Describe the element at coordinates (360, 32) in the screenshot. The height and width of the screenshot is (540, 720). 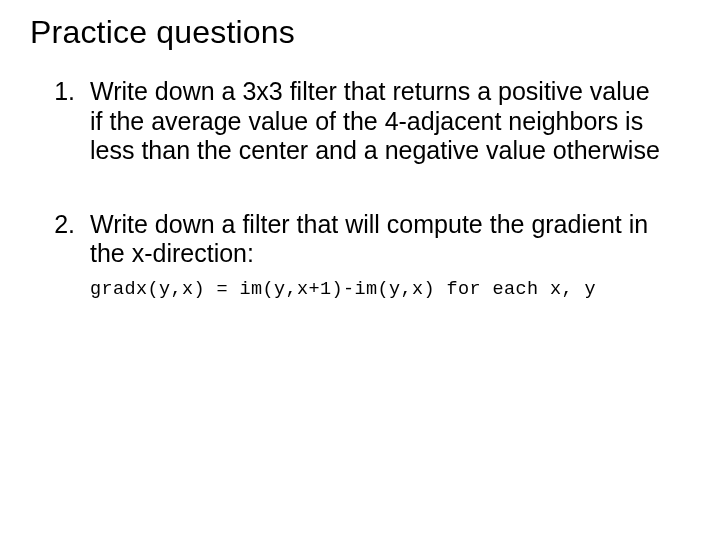
I see `page-title: Practice questions` at that location.